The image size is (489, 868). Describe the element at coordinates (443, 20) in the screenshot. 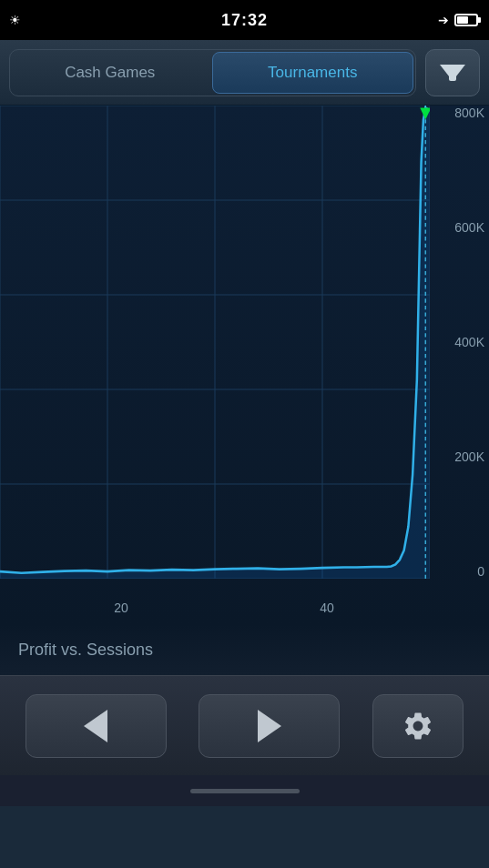

I see `location-icon: ➔` at that location.